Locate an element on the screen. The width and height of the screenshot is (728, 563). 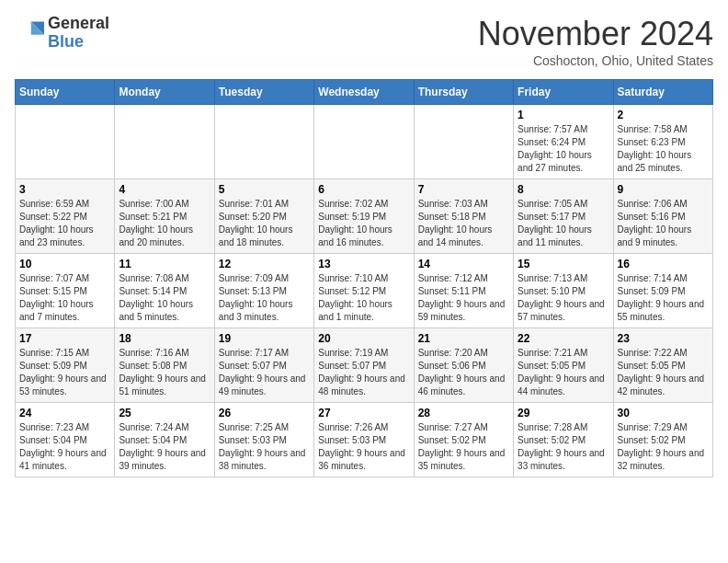
day-number: 2 is located at coordinates (664, 115).